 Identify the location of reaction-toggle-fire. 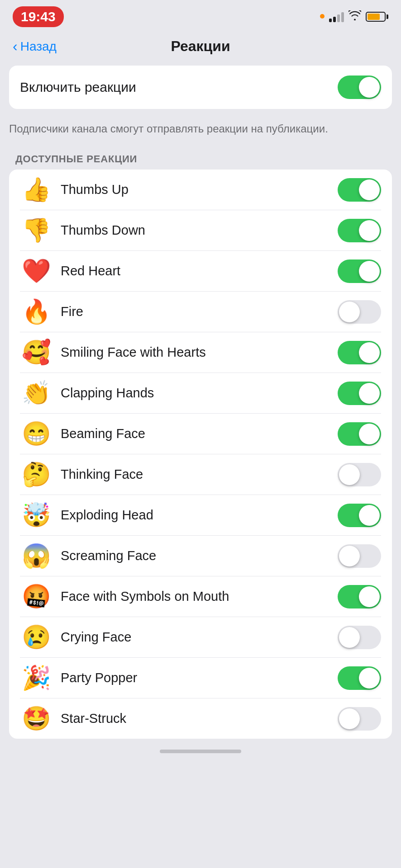
(359, 312).